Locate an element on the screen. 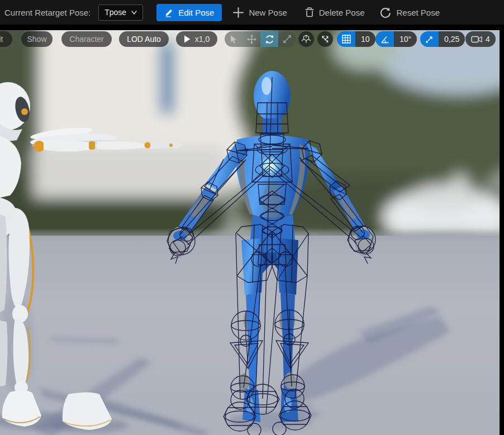  mannequin-shoulder-joint is located at coordinates (39, 146).